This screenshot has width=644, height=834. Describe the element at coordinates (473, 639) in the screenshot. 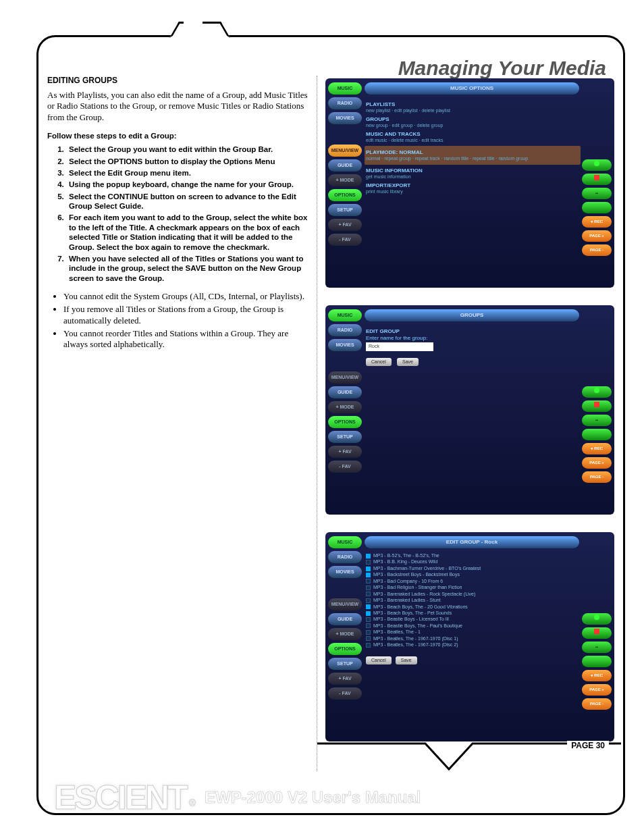

I see `track-row: MP3 - Beatles, The - 1967-1970 (Disc 1)` at that location.